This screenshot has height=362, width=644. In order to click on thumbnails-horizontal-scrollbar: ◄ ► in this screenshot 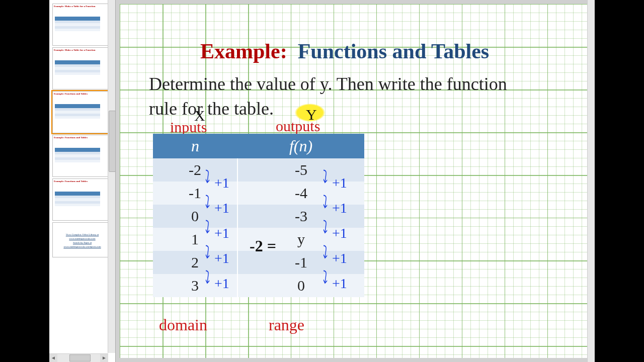, I will do `click(78, 358)`.